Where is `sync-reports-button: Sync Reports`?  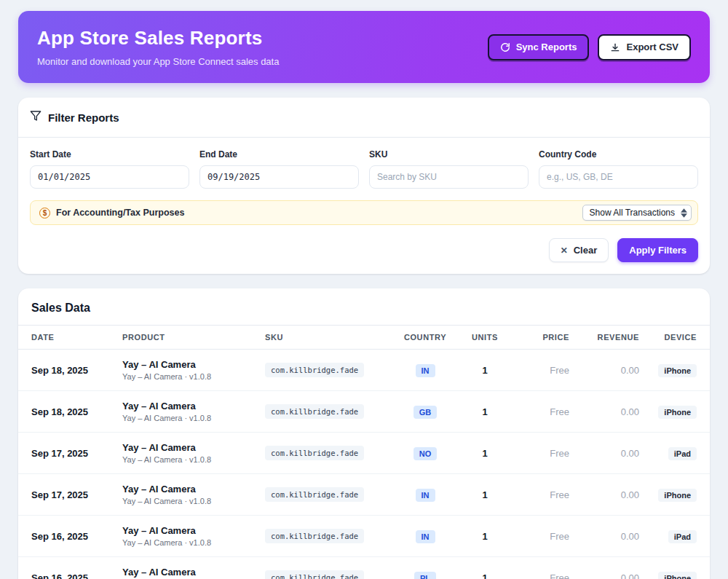 sync-reports-button: Sync Reports is located at coordinates (539, 47).